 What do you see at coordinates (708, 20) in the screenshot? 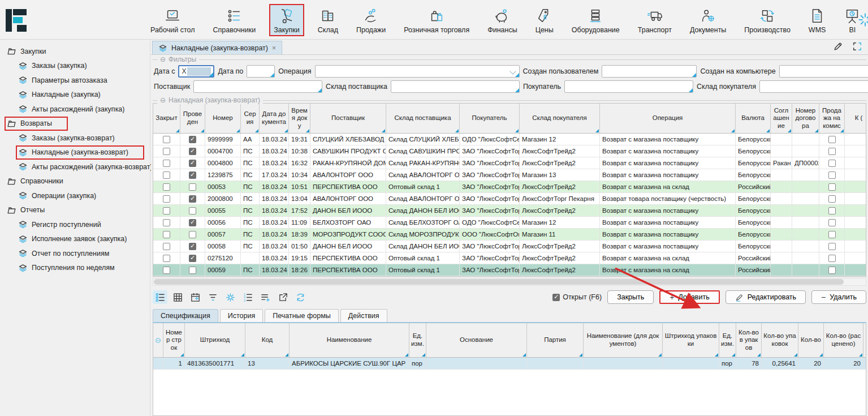
I see `toolbar-item-documents: Документы` at bounding box center [708, 20].